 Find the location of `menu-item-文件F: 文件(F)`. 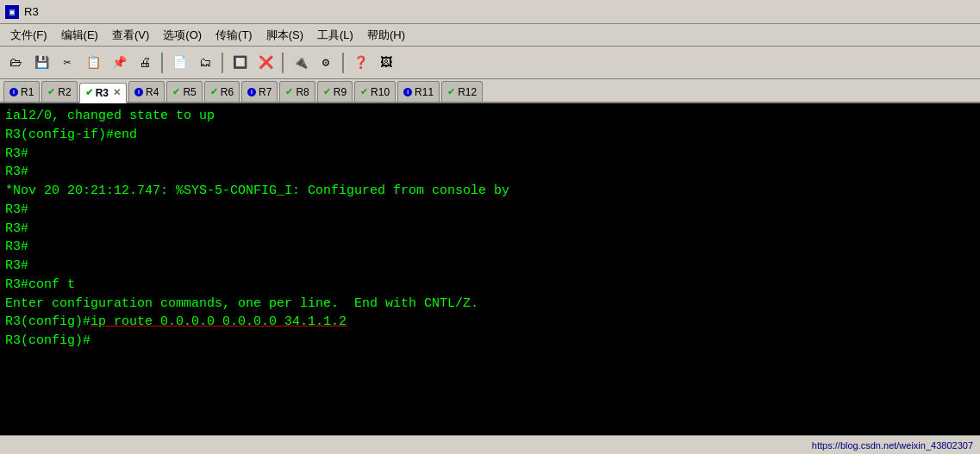

menu-item-文件F: 文件(F) is located at coordinates (29, 35).